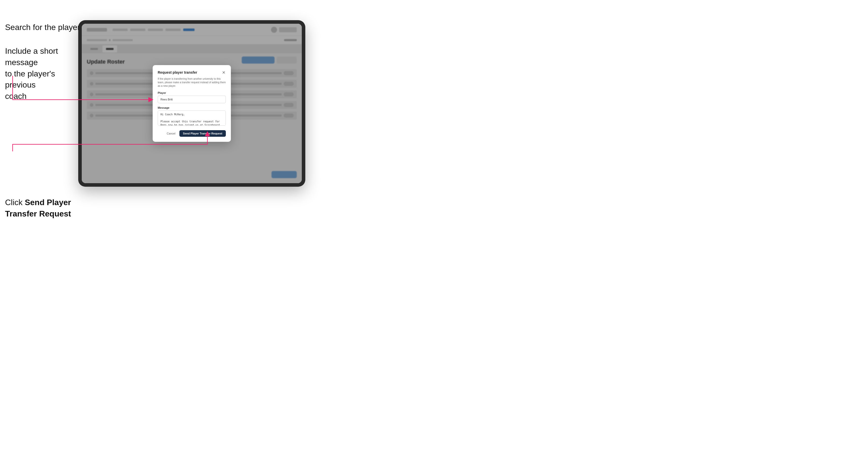  What do you see at coordinates (40, 208) in the screenshot?
I see `annotation-click: Click Send Player Transfer Request` at bounding box center [40, 208].